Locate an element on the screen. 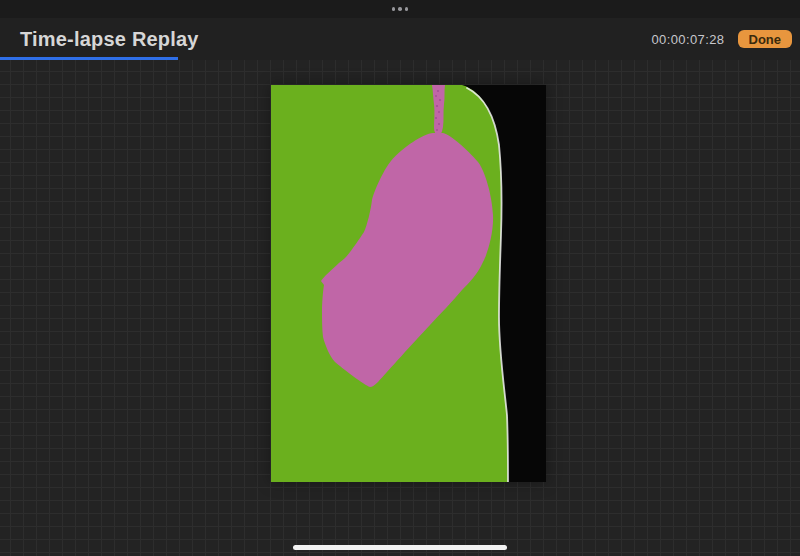  done-button: Done is located at coordinates (766, 39).